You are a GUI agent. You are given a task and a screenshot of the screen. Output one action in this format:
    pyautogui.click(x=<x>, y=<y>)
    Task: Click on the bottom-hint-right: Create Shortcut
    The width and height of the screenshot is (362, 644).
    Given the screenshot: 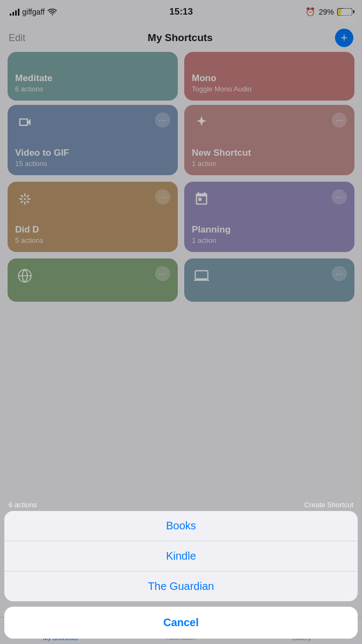 What is the action you would take?
    pyautogui.click(x=329, y=505)
    